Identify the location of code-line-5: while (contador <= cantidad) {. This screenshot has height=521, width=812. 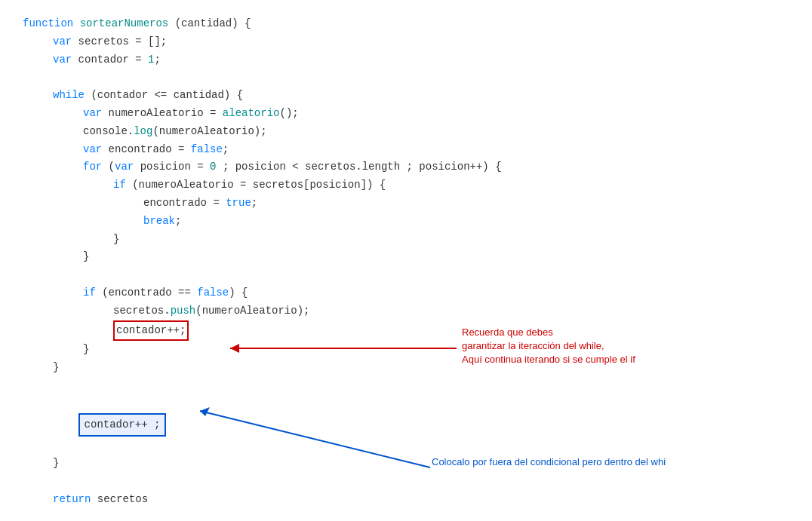
(406, 96).